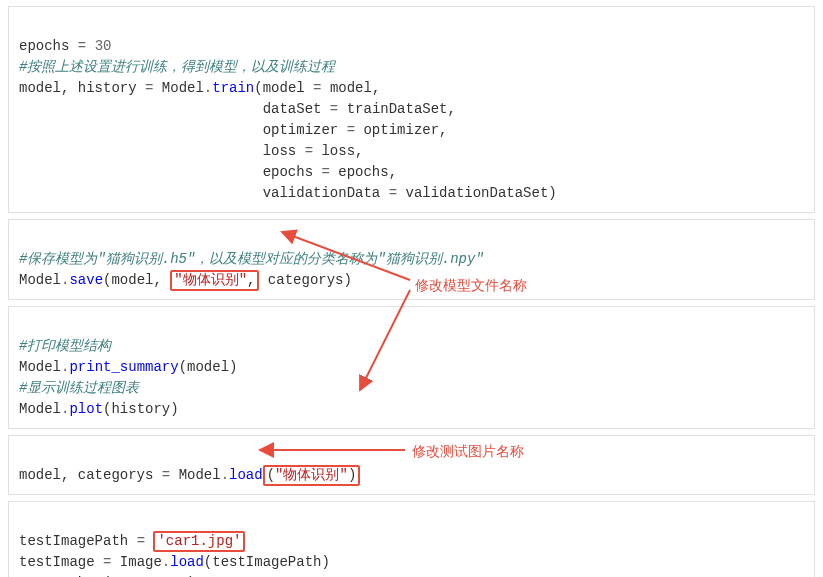 The height and width of the screenshot is (577, 823). Describe the element at coordinates (141, 562) in the screenshot. I see `code-text: Image` at that location.